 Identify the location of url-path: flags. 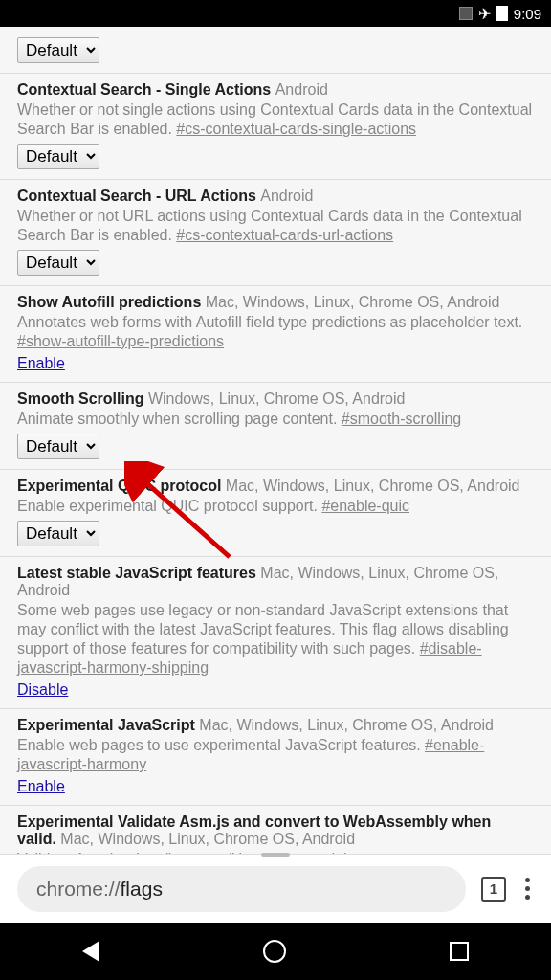
(142, 889).